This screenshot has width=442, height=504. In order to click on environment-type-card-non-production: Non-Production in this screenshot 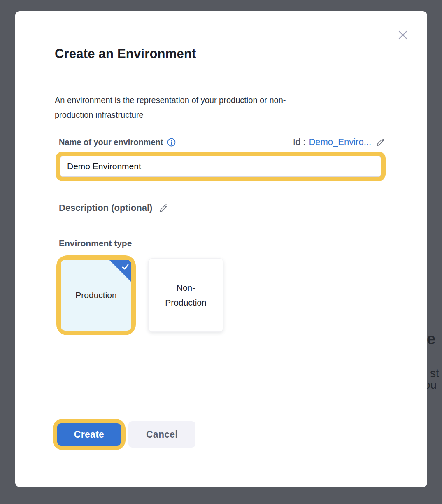, I will do `click(186, 295)`.